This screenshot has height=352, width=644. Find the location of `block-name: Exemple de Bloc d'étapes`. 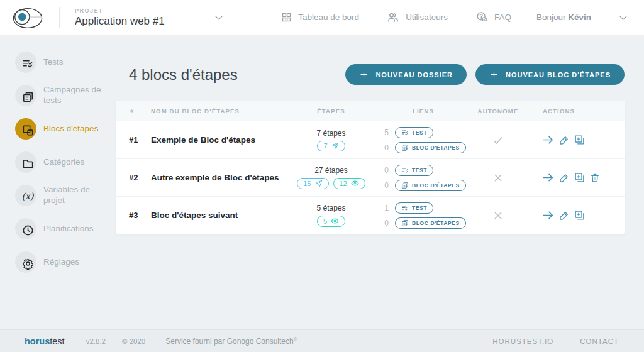

block-name: Exemple de Bloc d'étapes is located at coordinates (214, 140).